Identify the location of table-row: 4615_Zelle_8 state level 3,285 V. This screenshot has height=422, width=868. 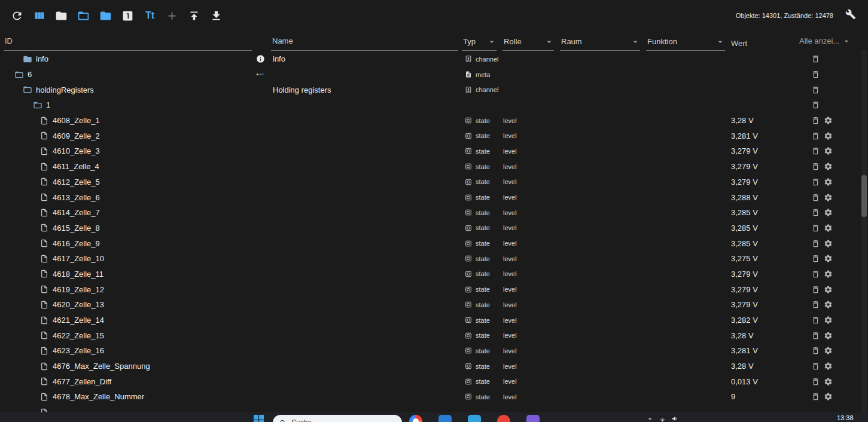
(430, 228).